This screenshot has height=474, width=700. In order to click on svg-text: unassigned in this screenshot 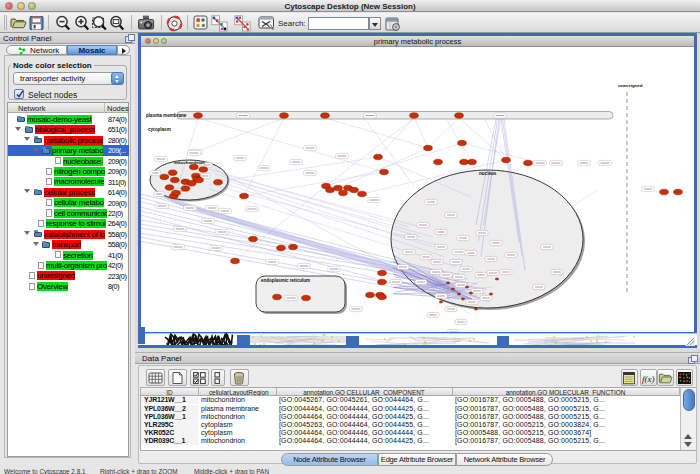, I will do `click(630, 86)`.